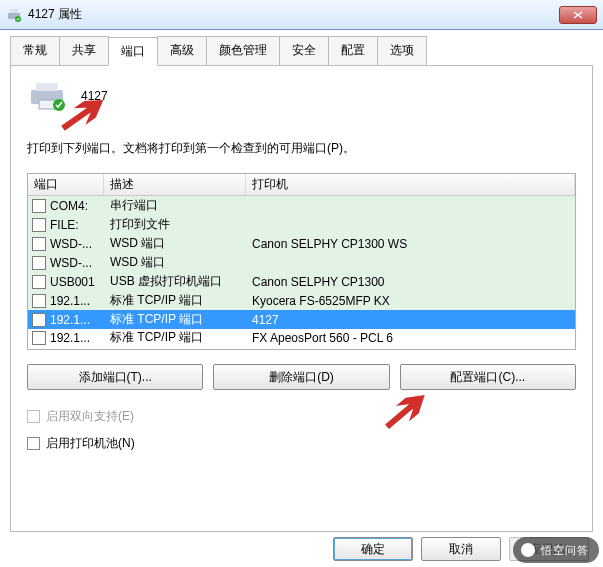 The image size is (603, 567). I want to click on table-row: USB001USB 虚拟打印机端口Canon SELPHY CP1300, so click(302, 282).